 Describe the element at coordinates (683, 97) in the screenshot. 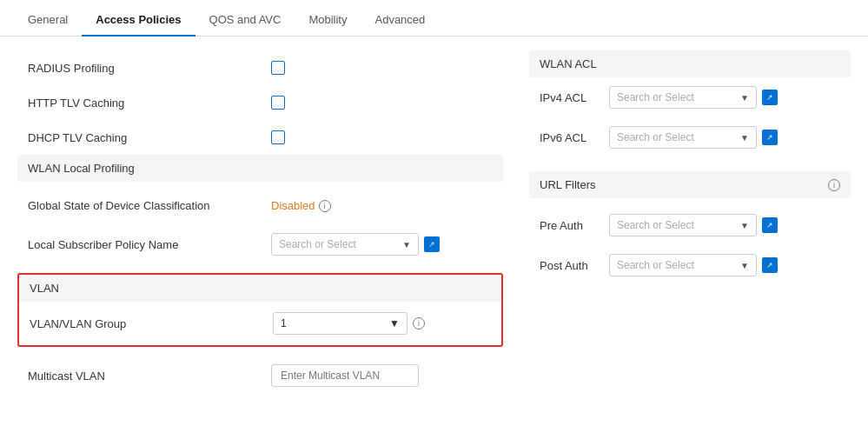

I see `ipv4-acl-dropdown: Search or Select ▼` at that location.